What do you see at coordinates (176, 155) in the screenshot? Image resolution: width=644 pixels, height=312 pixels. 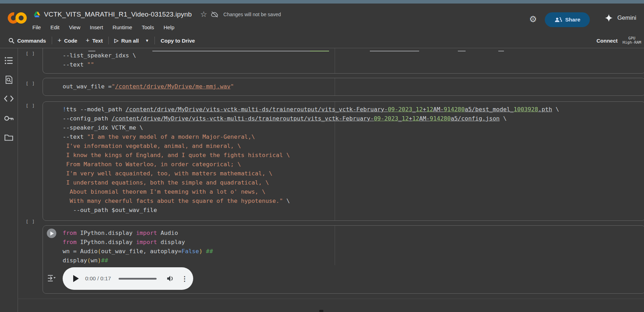 I see `code-segment: I know the kings of England, and I quote…` at bounding box center [176, 155].